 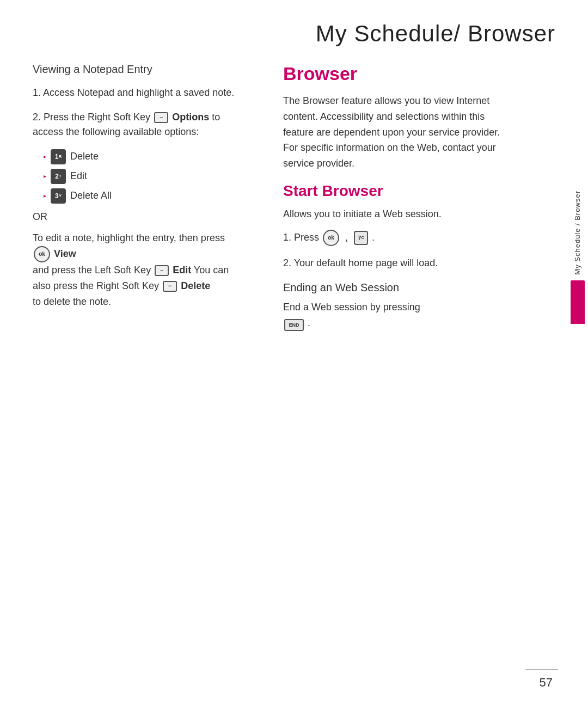 I want to click on right-soft-key-delete-icon: −, so click(x=170, y=286).